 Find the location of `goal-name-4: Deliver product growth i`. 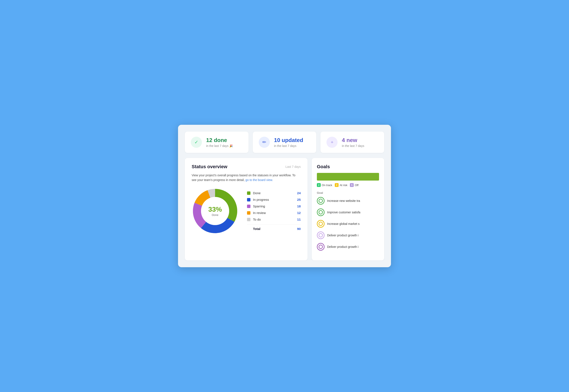

goal-name-4: Deliver product growth i is located at coordinates (343, 235).